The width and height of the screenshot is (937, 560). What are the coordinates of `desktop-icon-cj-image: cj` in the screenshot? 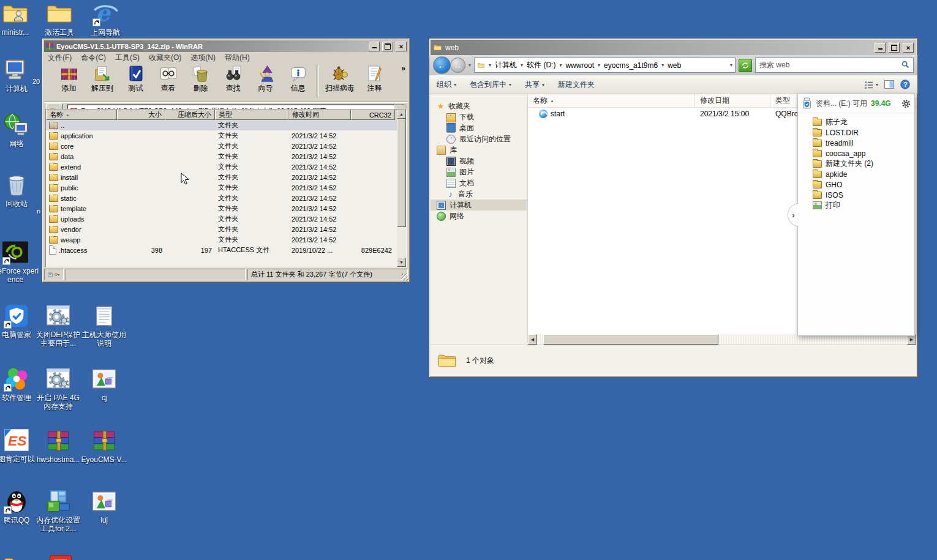 It's located at (104, 384).